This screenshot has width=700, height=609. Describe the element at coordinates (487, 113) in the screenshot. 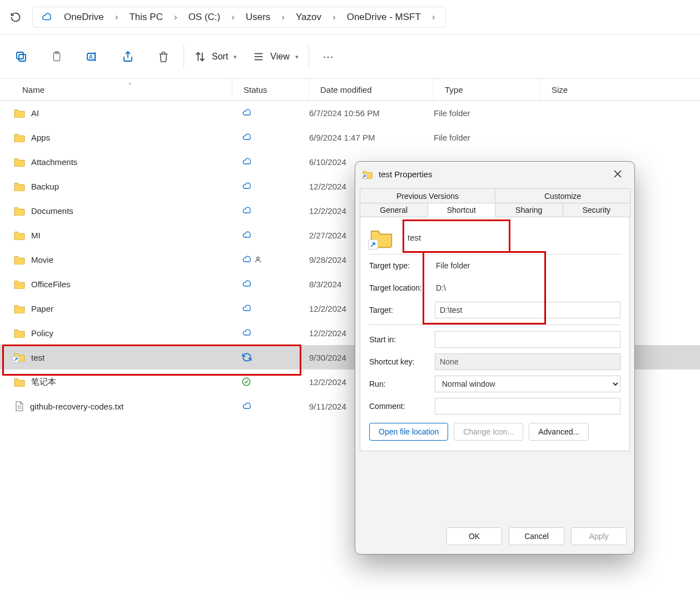

I see `type-cell: File folder` at that location.